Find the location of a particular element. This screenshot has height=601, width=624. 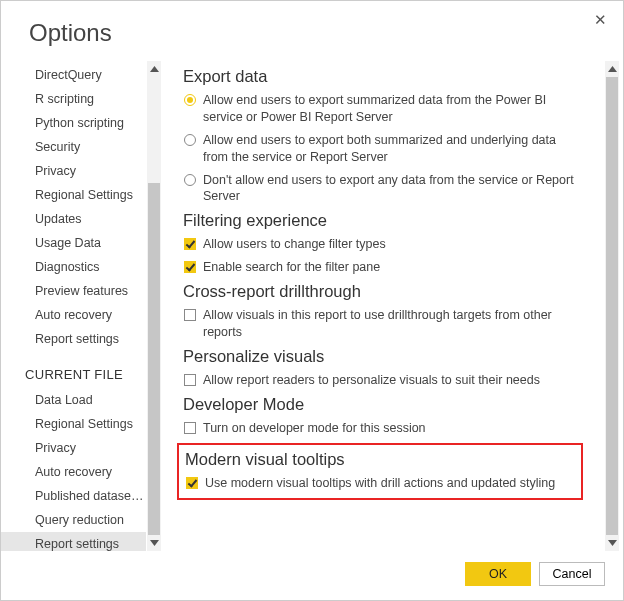

option-label: Allow users to change filter types is located at coordinates (294, 244).